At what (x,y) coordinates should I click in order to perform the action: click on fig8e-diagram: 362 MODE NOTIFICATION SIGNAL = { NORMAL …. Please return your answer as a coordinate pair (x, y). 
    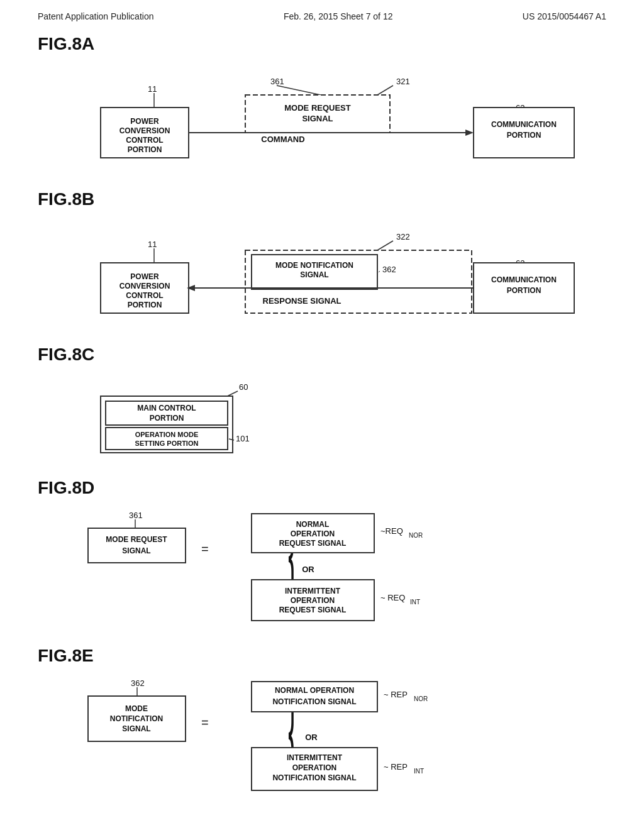
    Looking at the image, I should click on (321, 738).